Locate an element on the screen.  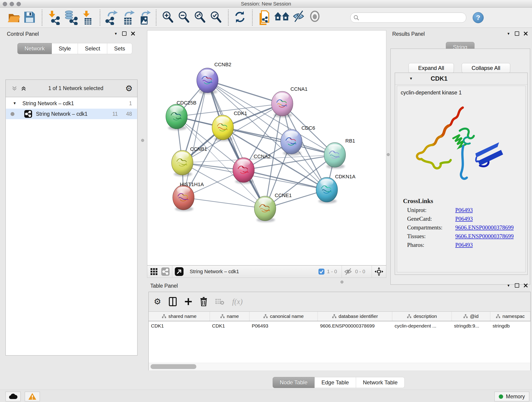
table-horizontal-scrollbar is located at coordinates (340, 367).